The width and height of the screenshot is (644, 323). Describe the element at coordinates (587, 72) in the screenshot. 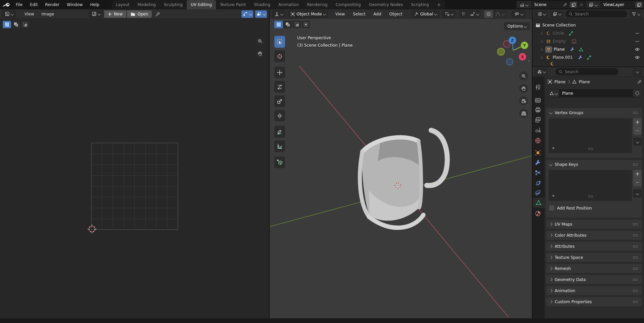

I see `properties-search-field: Search` at that location.